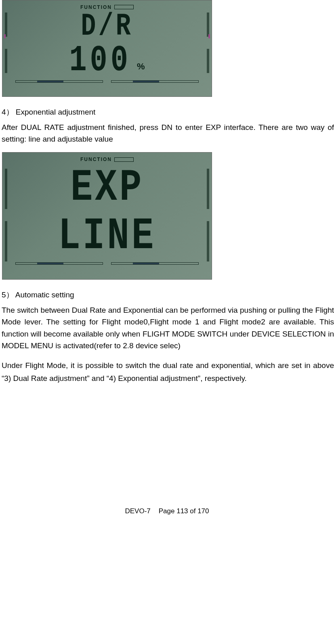 Image resolution: width=334 pixels, height=644 pixels. I want to click on footer-model: DEVO-7, so click(137, 511).